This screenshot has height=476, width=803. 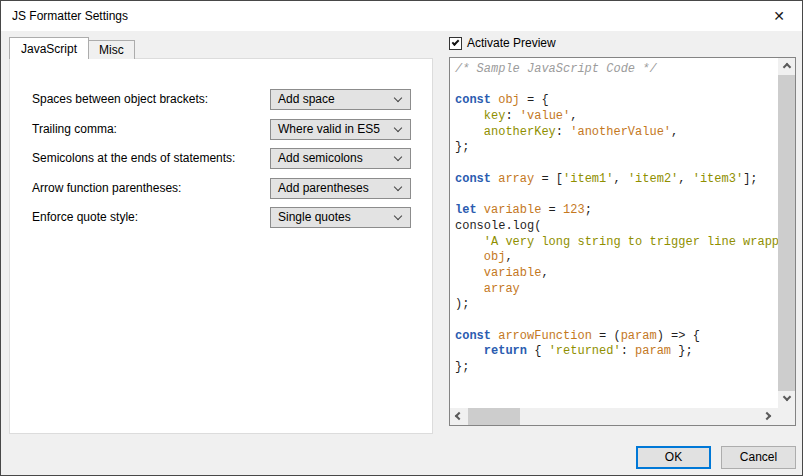 I want to click on dropdown-trailing-comma: Where valid in ES5, so click(x=340, y=130).